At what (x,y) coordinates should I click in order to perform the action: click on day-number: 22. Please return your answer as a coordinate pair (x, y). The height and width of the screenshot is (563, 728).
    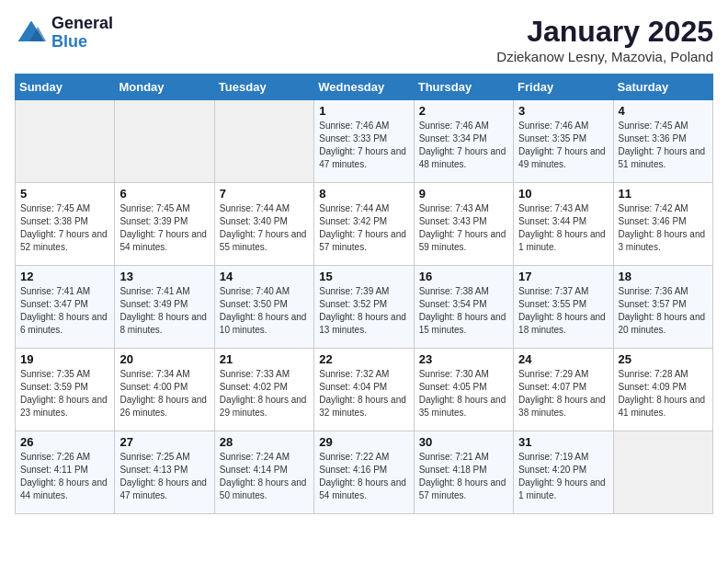
    Looking at the image, I should click on (364, 359).